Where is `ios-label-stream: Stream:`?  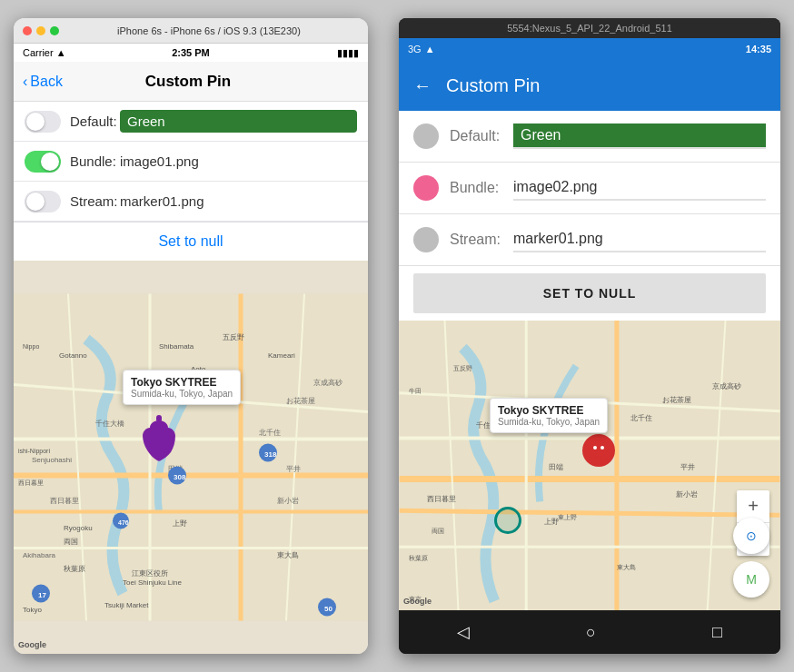 ios-label-stream: Stream: is located at coordinates (94, 202).